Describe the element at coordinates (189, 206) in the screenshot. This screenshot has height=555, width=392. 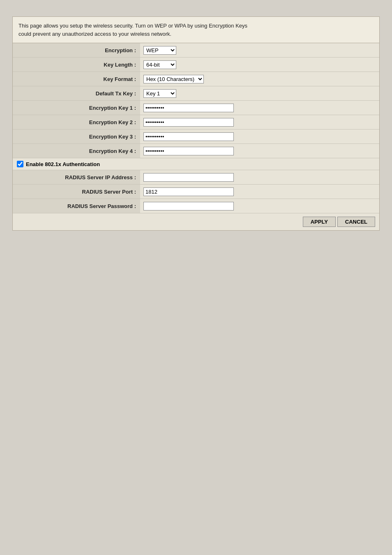
I see `radius-password-input` at that location.